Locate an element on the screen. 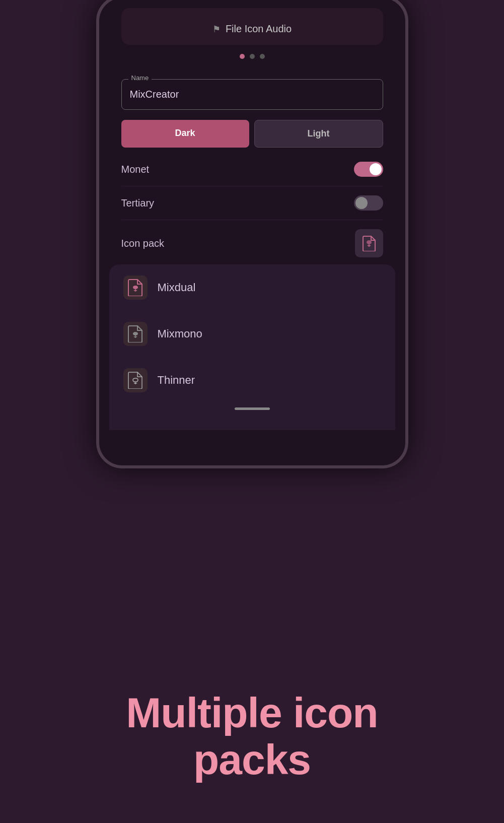 This screenshot has width=504, height=823. dropdown-panel: Mixdual Mixmono is located at coordinates (252, 348).